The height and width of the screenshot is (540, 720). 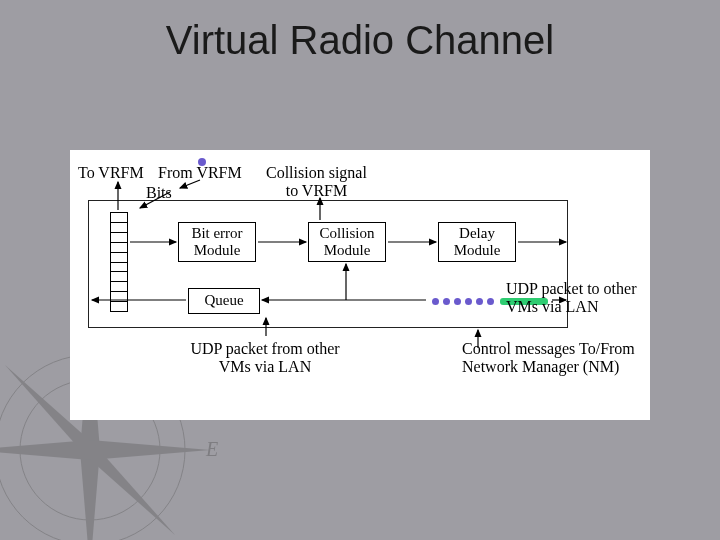 What do you see at coordinates (347, 242) in the screenshot?
I see `collision-module: Collision Module` at bounding box center [347, 242].